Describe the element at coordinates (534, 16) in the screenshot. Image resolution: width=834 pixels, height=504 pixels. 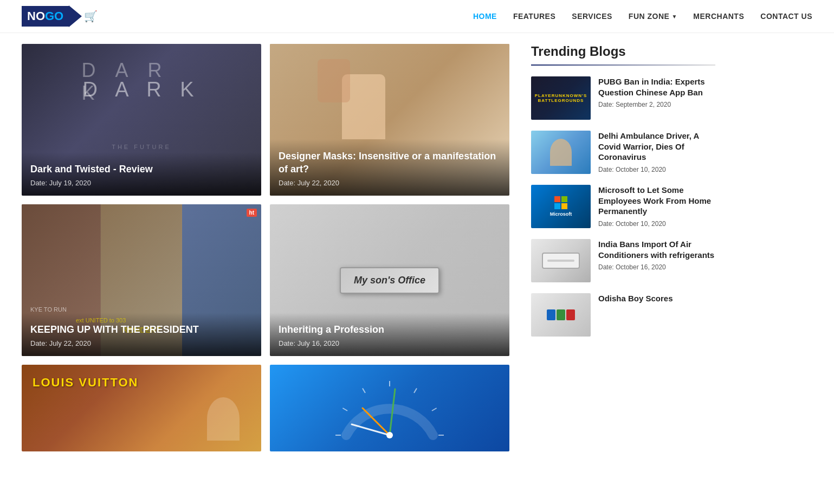
I see `nav-features: FEATURES` at that location.